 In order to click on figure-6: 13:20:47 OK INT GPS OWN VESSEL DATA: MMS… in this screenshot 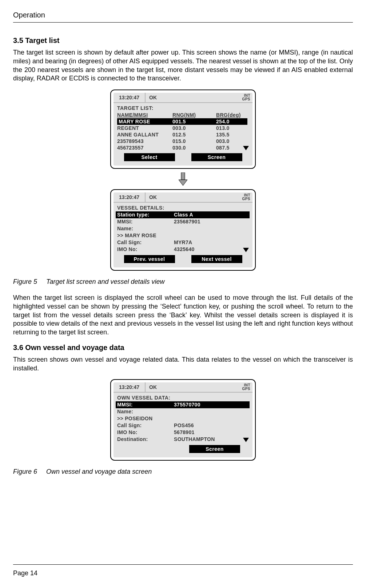, I will do `click(183, 420)`.